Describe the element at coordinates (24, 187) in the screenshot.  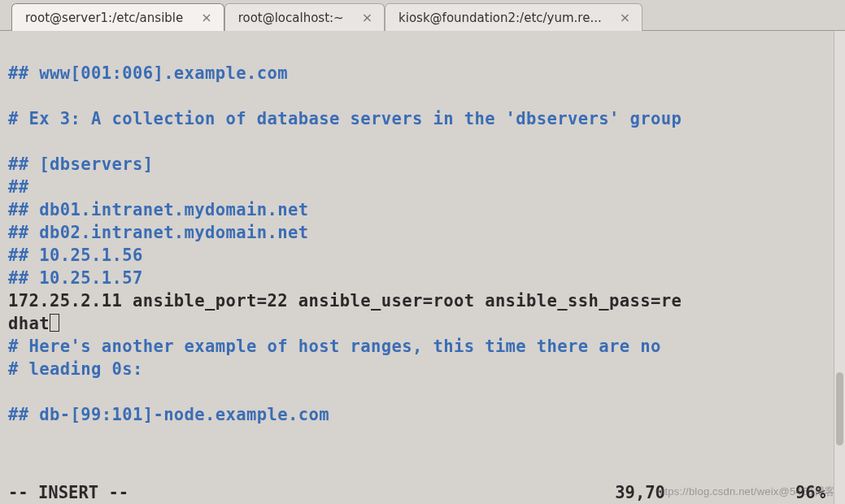
I see `editor-line: ##` at that location.